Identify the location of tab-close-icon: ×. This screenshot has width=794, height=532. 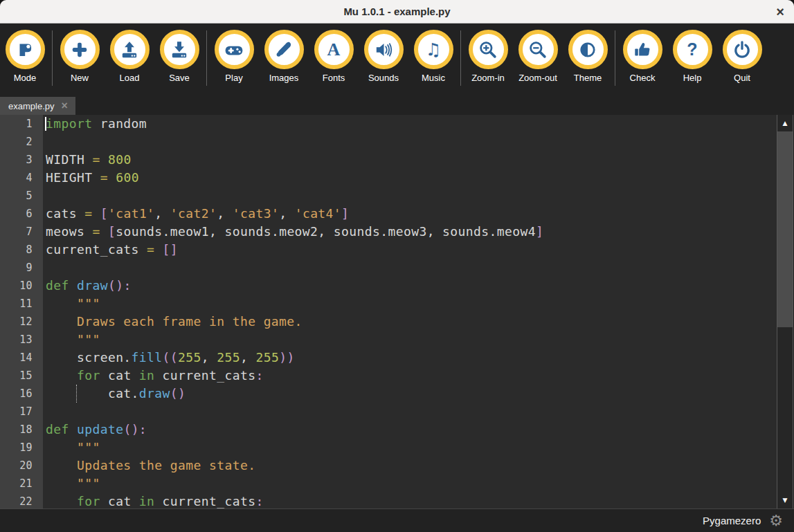
(64, 106).